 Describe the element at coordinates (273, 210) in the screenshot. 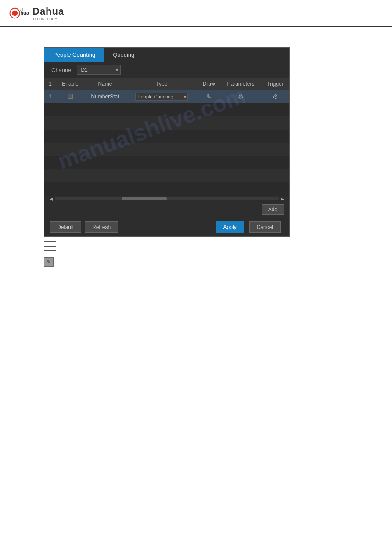

I see `add-button: Add` at that location.